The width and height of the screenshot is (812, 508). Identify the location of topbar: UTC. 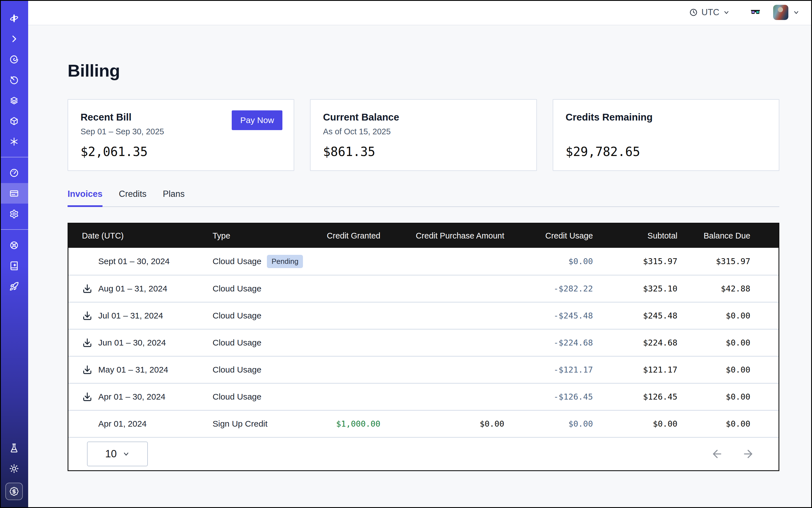
(420, 13).